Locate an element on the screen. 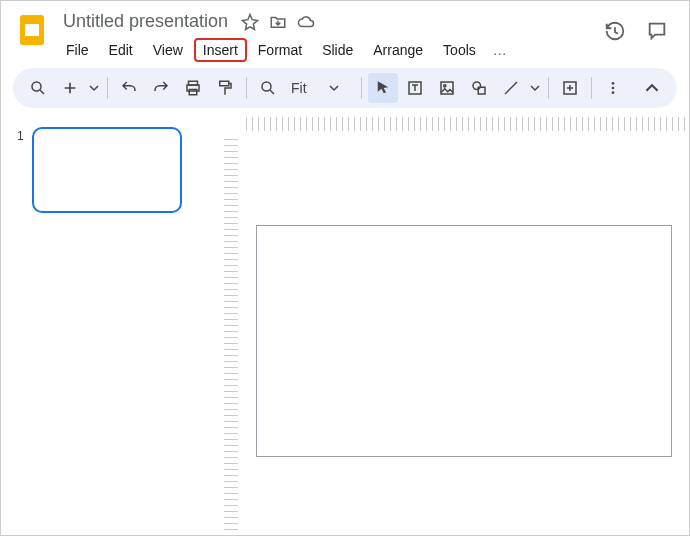 The height and width of the screenshot is (536, 690). new-slide-dropdown is located at coordinates (94, 88).